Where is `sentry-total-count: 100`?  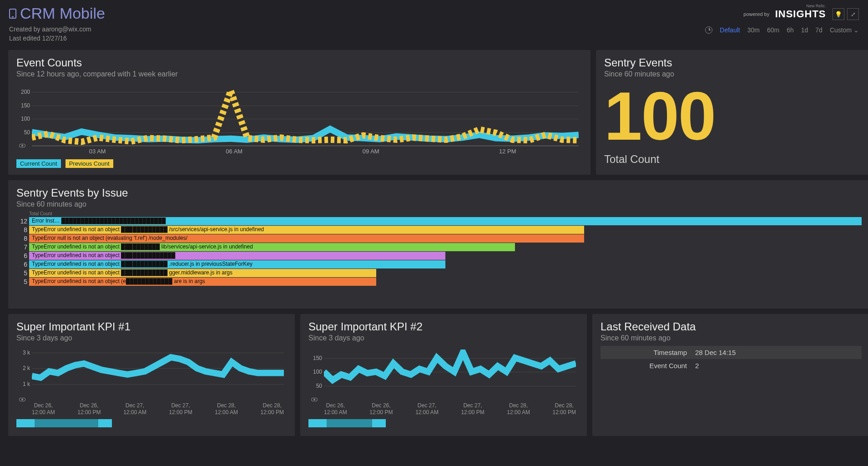 sentry-total-count: 100 is located at coordinates (733, 116).